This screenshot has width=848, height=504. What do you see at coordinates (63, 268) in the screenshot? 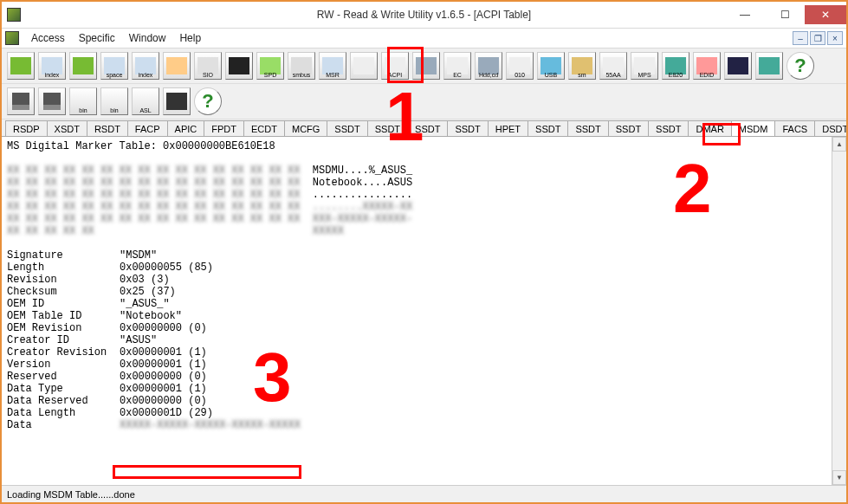
I see `field-key: Length` at bounding box center [63, 268].